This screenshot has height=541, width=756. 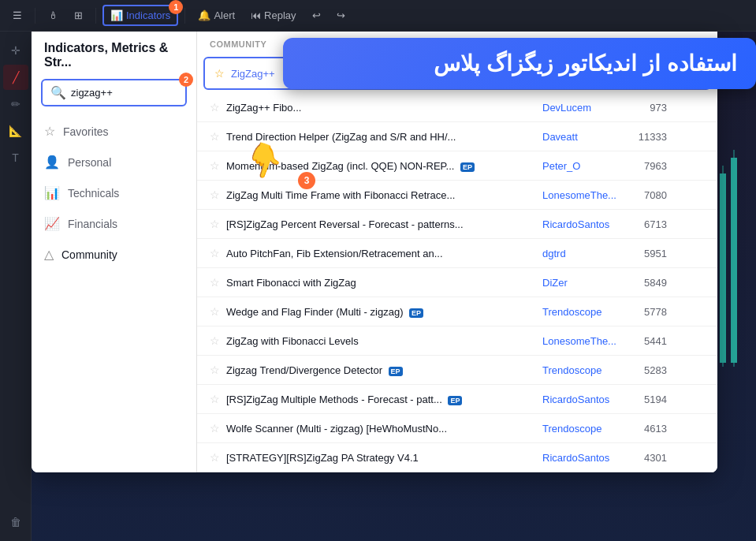 I want to click on redo-button: ↪, so click(x=341, y=16).